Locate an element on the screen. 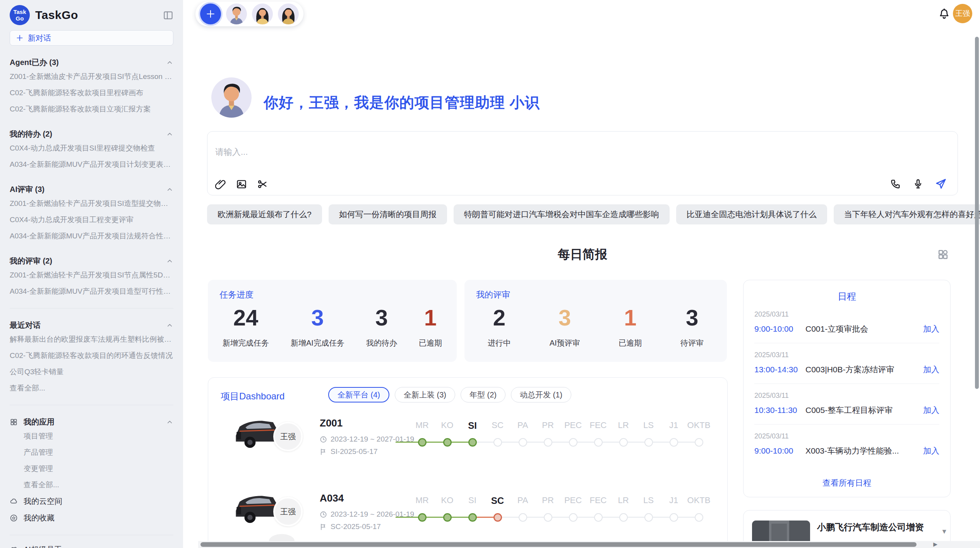 The height and width of the screenshot is (548, 980). sidebar-task-item: A034-全新新能源MUV产品开发项目计划变更表编写 is located at coordinates (91, 164).